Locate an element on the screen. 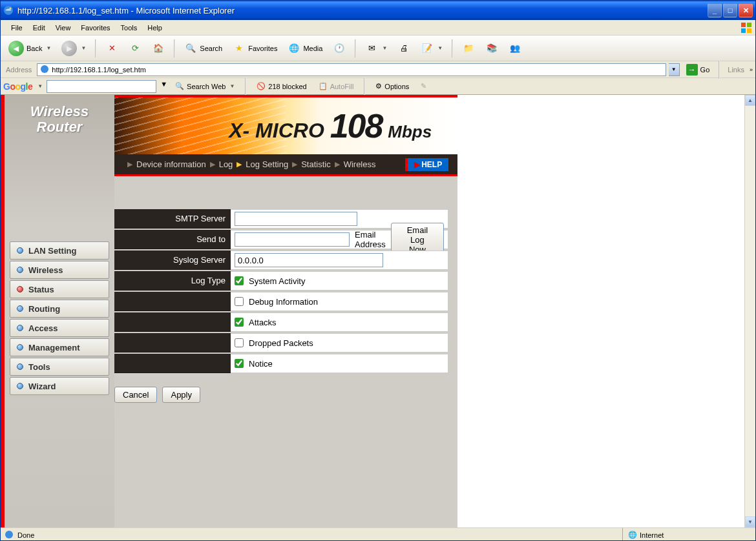 This screenshot has height=541, width=756. nav-wireless: Wireless is located at coordinates (59, 270).